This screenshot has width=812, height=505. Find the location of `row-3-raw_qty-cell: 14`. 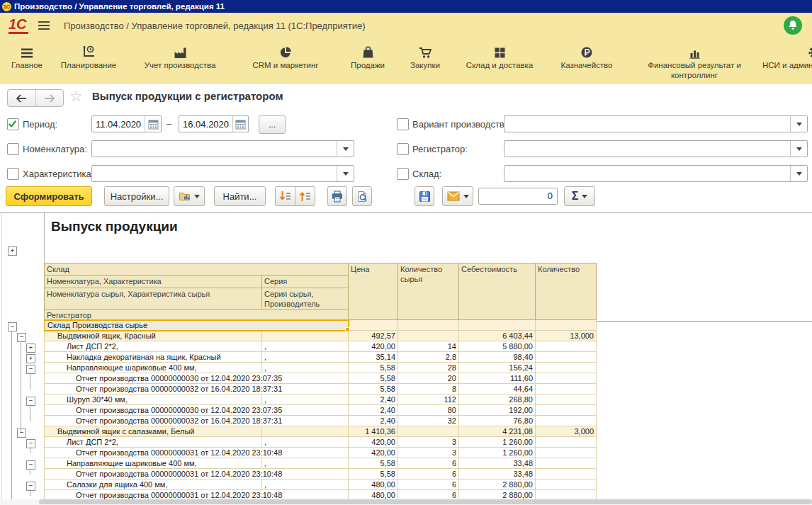

row-3-raw_qty-cell: 14 is located at coordinates (429, 347).